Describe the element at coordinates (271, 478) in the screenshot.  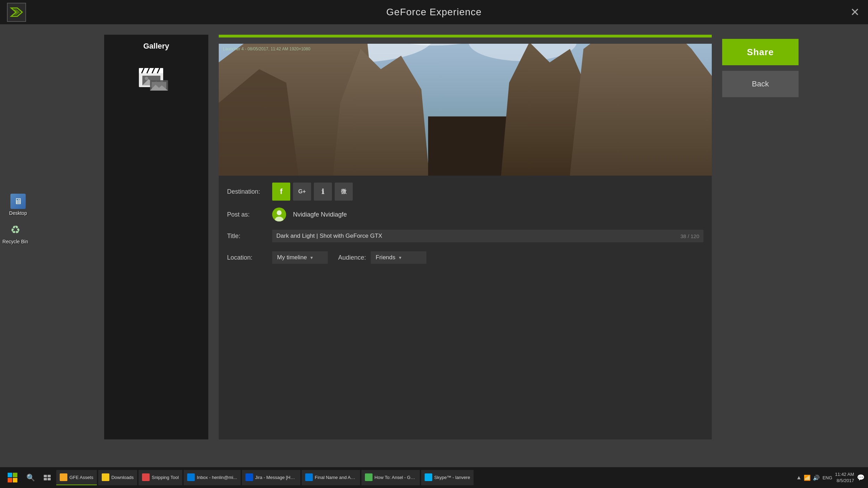
I see `taskbar-item-jira: Jira - Message [HTM...` at that location.